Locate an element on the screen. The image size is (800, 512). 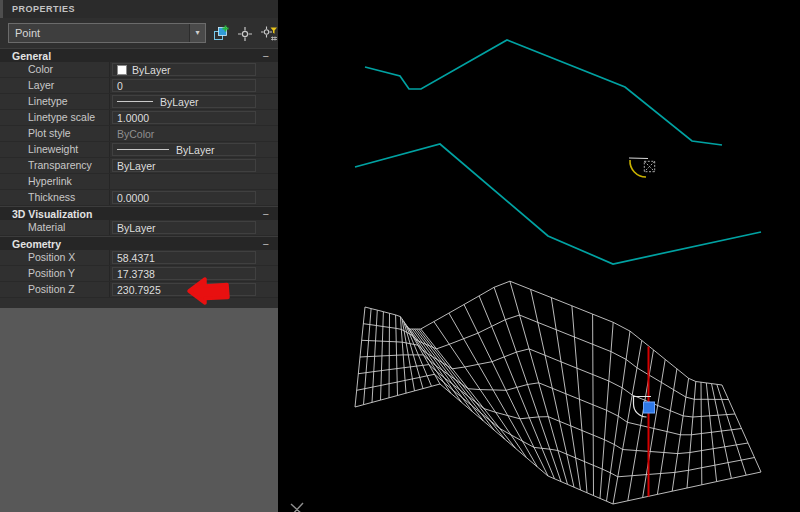
property-value-field: 58.4371 is located at coordinates (184, 258).